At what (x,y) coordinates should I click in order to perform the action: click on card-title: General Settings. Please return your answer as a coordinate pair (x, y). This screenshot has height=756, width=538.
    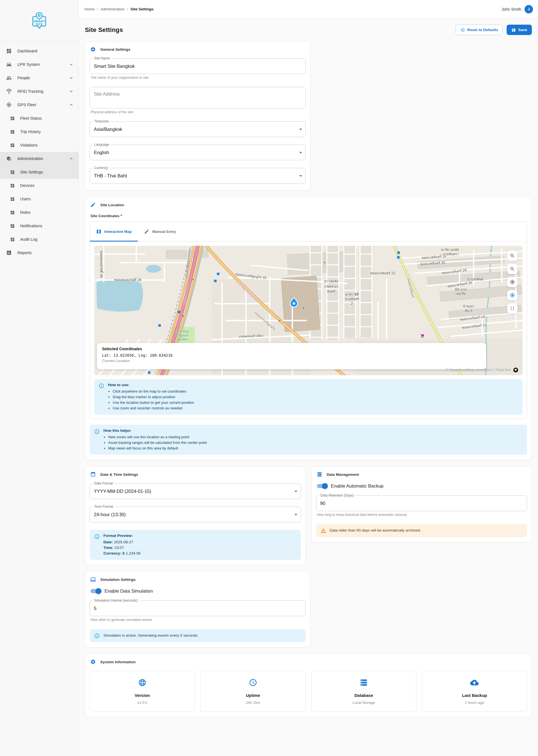
    Looking at the image, I should click on (115, 50).